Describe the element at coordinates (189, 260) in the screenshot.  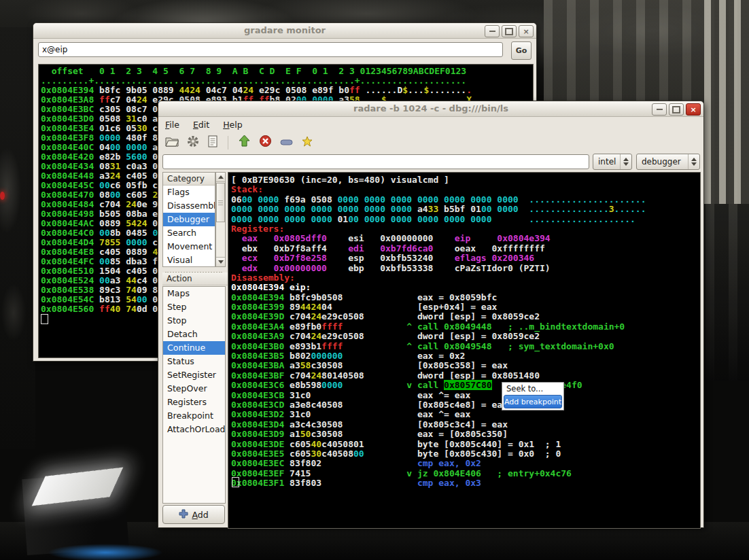
I see `list-item-visual: Visual` at that location.